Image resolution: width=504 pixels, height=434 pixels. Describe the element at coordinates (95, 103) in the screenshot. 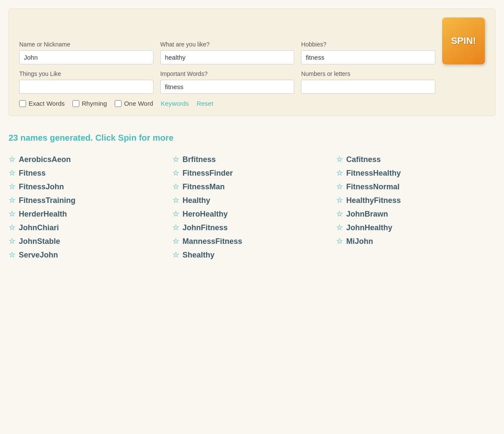

I see `rhyming-label: Rhyming` at that location.